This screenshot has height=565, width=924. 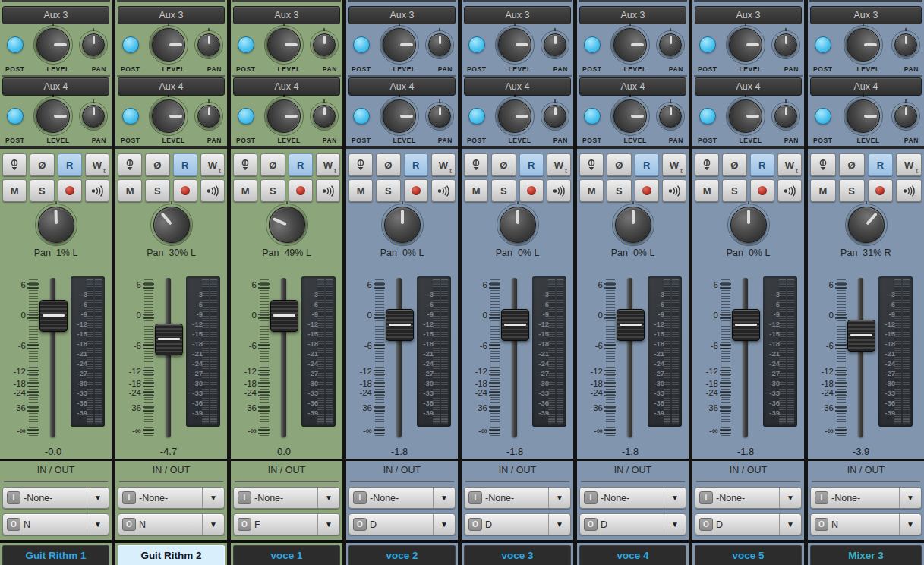 What do you see at coordinates (172, 255) in the screenshot?
I see `pan-readout: Pan30% L` at bounding box center [172, 255].